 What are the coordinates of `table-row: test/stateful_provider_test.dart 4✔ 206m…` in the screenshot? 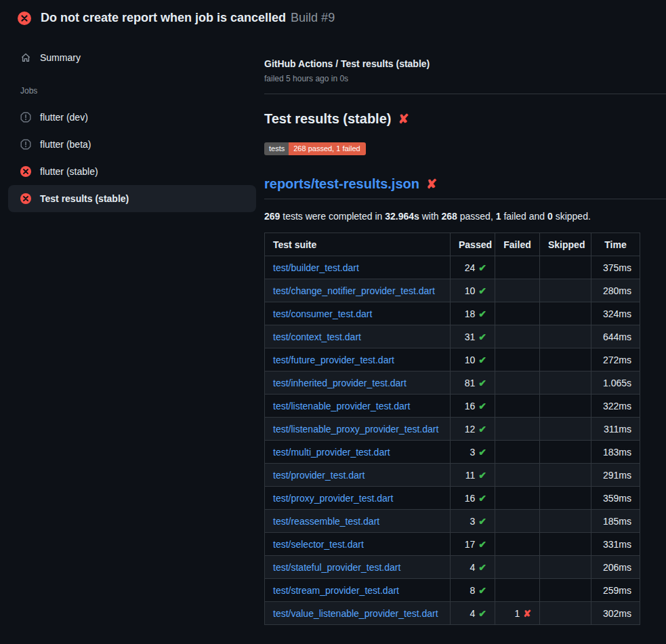 It's located at (453, 567).